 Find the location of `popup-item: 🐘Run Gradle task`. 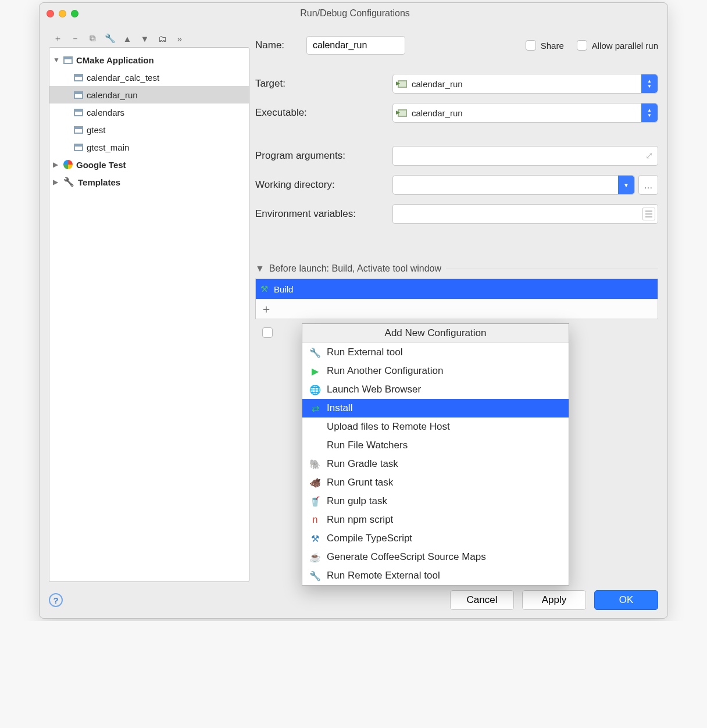

popup-item: 🐘Run Gradle task is located at coordinates (435, 464).